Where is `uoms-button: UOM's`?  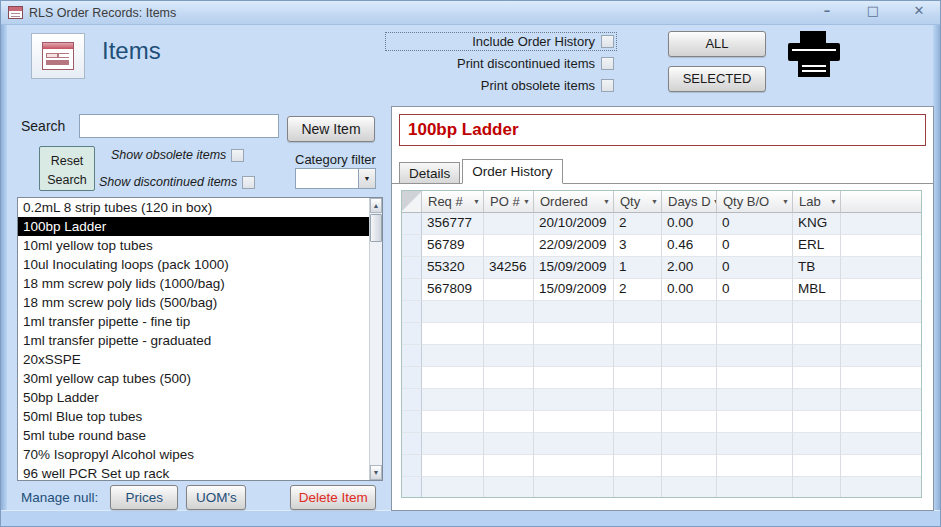
uoms-button: UOM's is located at coordinates (216, 498).